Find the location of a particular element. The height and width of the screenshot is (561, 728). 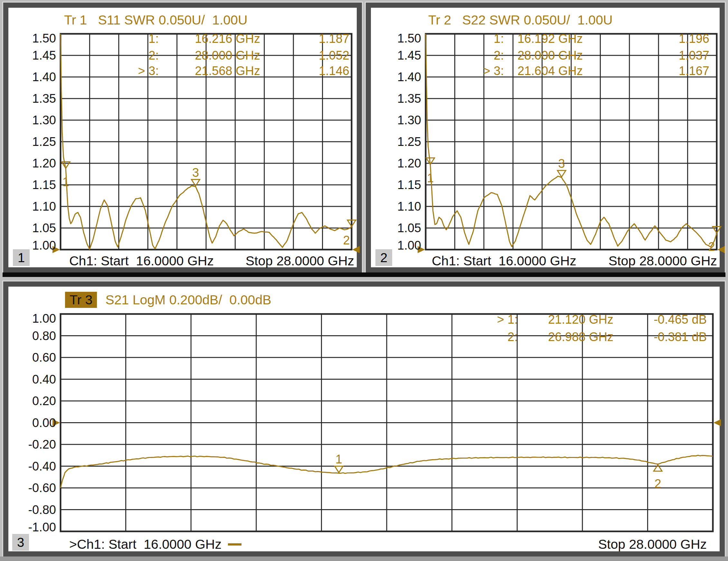

trace2-title: Tr 2 S22 SWR 0.050U/ 1.00U is located at coordinates (521, 20).